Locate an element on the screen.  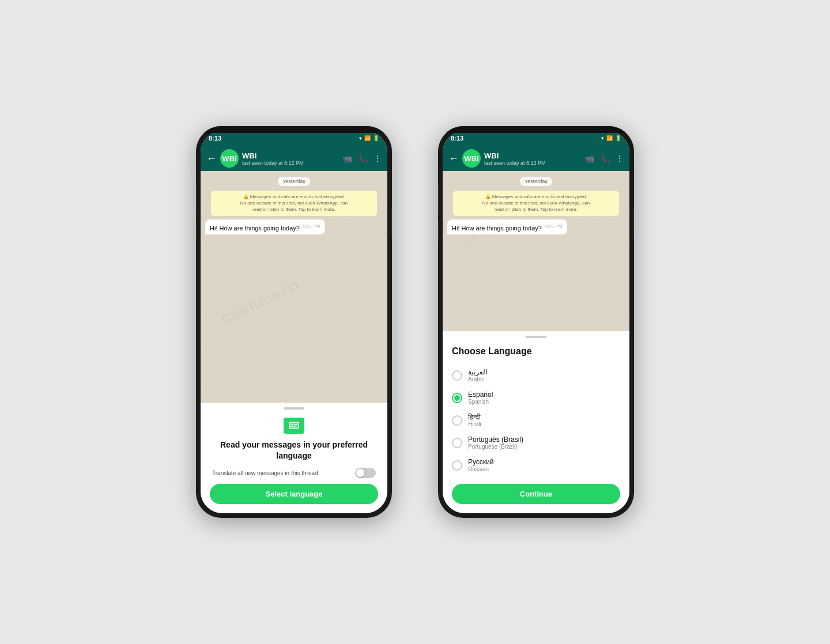
watermark-1: CURREINFO is located at coordinates (261, 303).